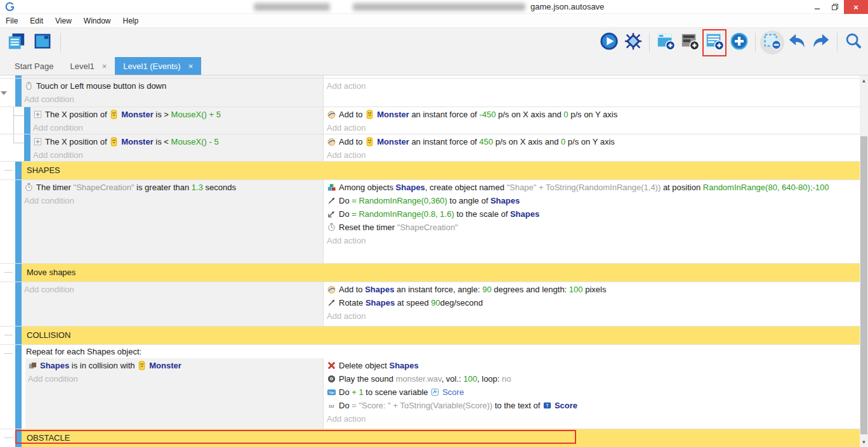 This screenshot has height=447, width=868. Describe the element at coordinates (835, 7) in the screenshot. I see `restore-button` at that location.